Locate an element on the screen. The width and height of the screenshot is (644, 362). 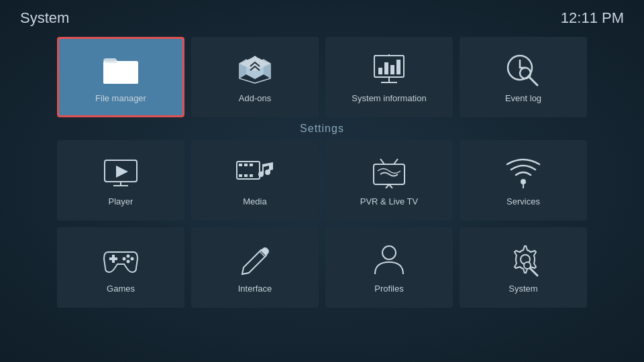
tile-add-ons: Add-ons is located at coordinates (255, 77).